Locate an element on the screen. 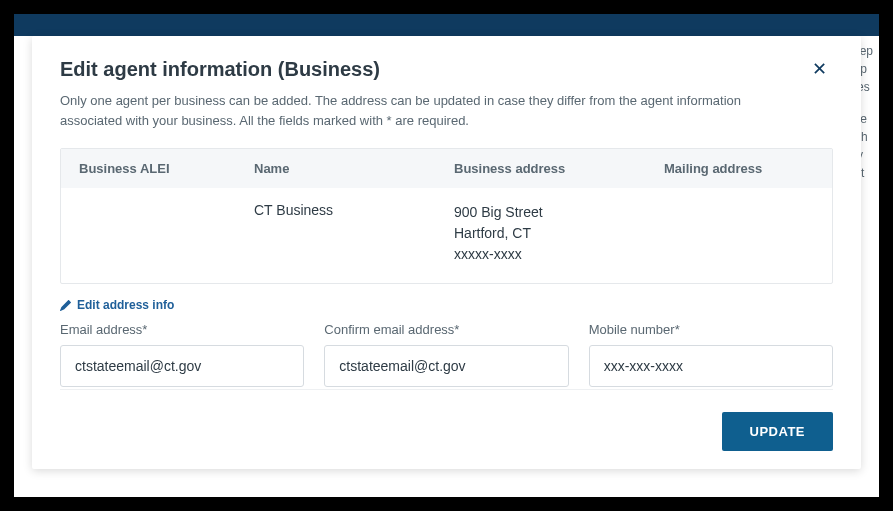 The height and width of the screenshot is (511, 893). top-nav-band is located at coordinates (446, 25).